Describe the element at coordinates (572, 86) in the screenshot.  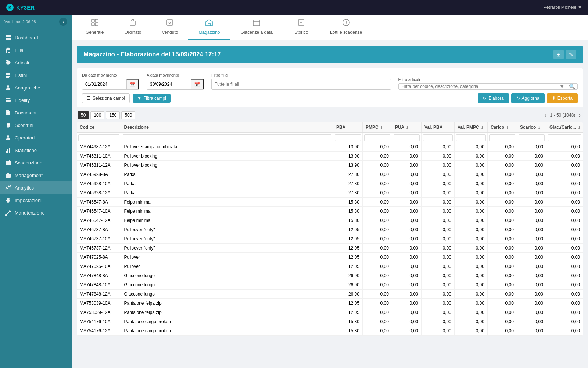
I see `search-icon-button: 🔍` at that location.